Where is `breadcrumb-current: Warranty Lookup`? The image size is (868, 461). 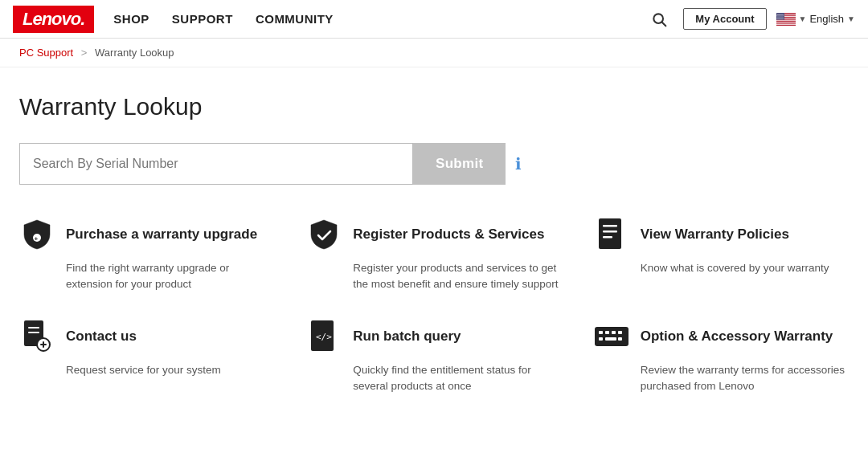
breadcrumb-current: Warranty Lookup is located at coordinates (135, 53).